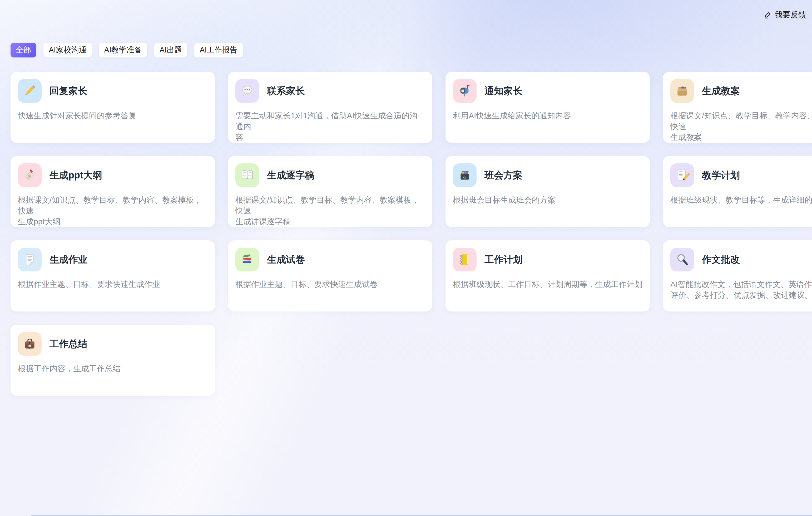  Describe the element at coordinates (291, 175) in the screenshot. I see `card-title: 生成逐字稿` at that location.